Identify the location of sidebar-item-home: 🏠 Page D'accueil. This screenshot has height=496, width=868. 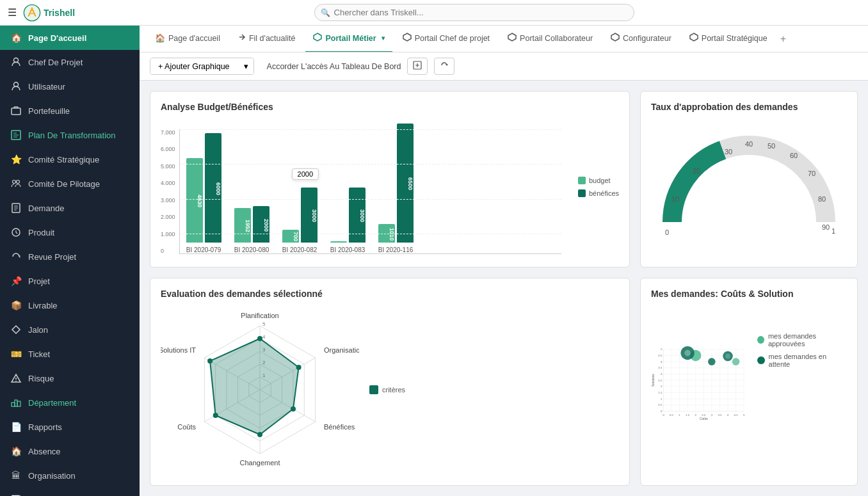
(70, 38).